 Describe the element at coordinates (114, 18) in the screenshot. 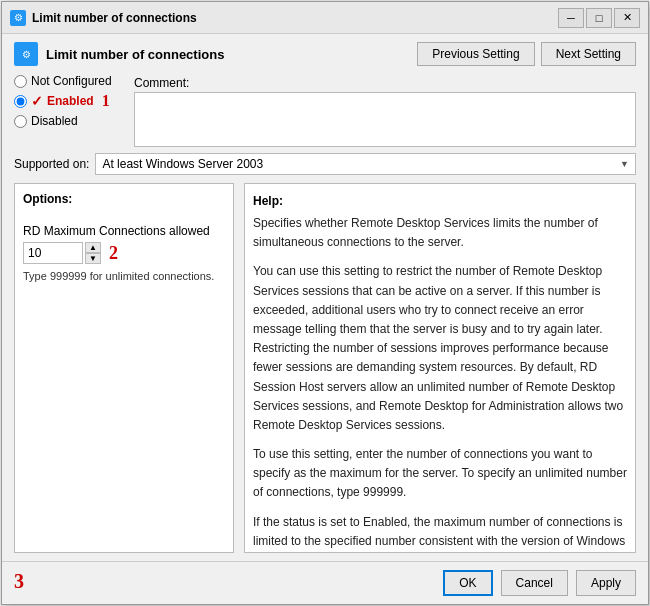

I see `window-title: Limit number of connections` at that location.